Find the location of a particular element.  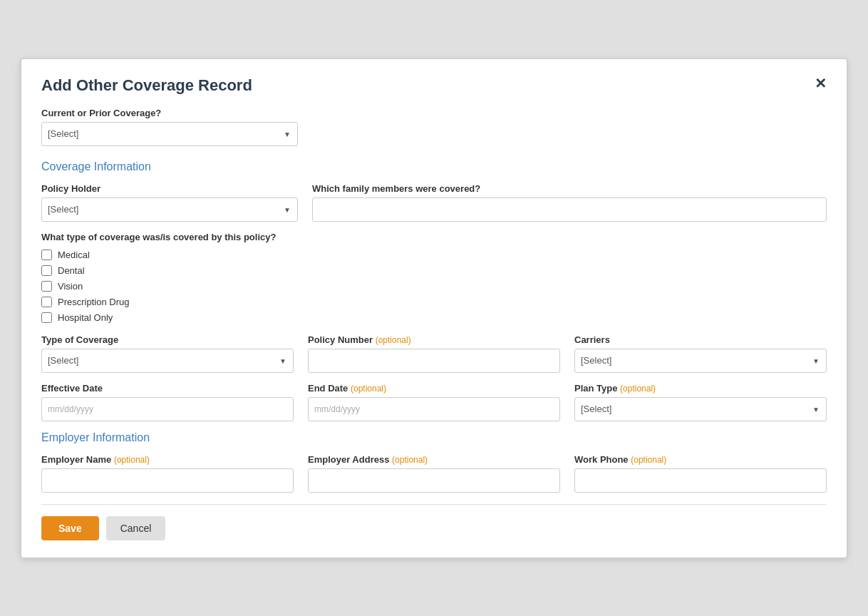

employer-name-input is located at coordinates (167, 481).